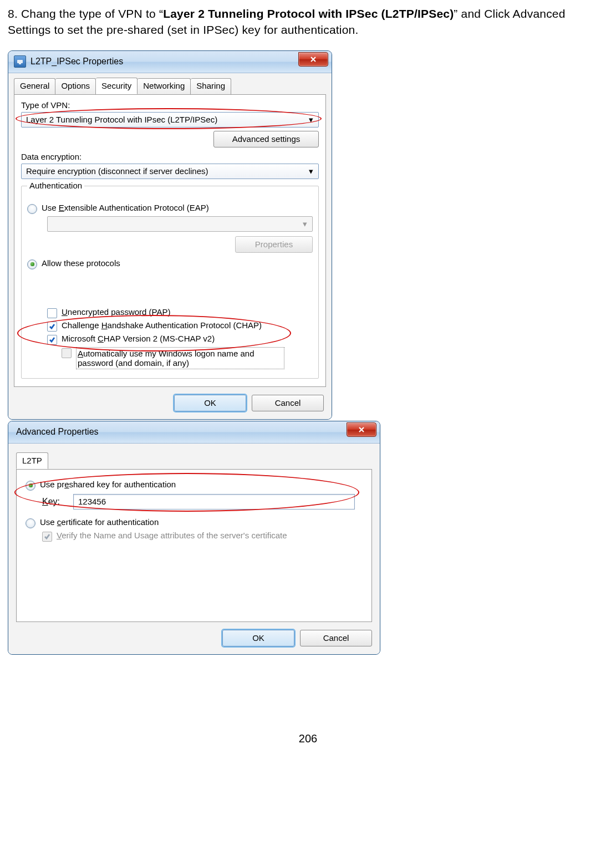 This screenshot has width=616, height=861. Describe the element at coordinates (77, 62) in the screenshot. I see `dialog-title: L2TP_IPSec Properties` at that location.